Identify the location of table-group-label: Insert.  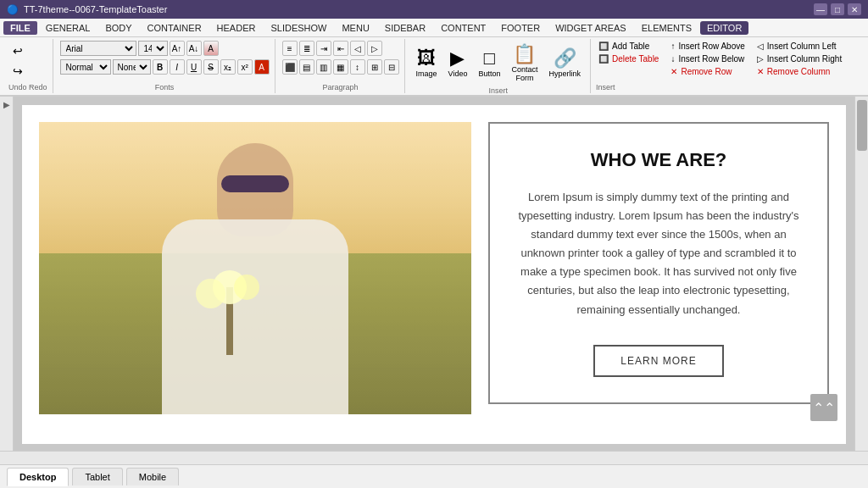
(732, 86).